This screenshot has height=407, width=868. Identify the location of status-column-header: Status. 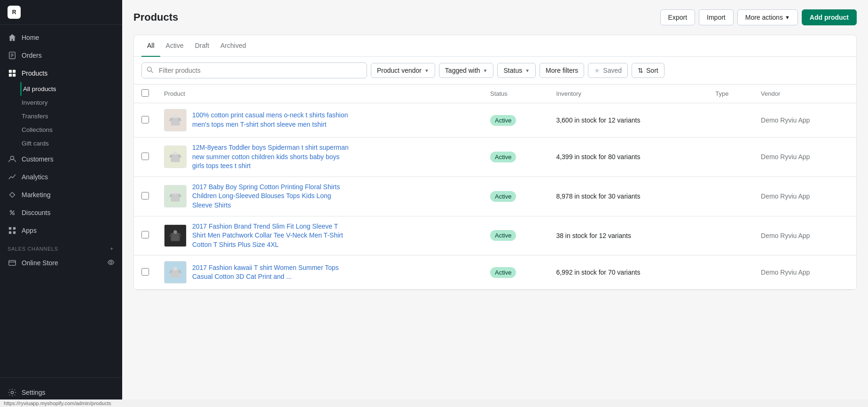
(516, 94).